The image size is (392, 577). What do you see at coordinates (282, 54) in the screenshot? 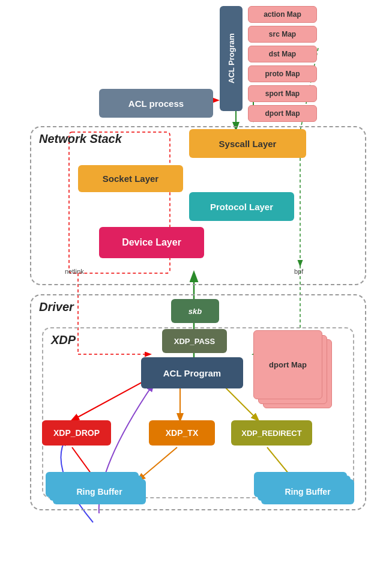
I see `dst-map-box: dst Map` at bounding box center [282, 54].